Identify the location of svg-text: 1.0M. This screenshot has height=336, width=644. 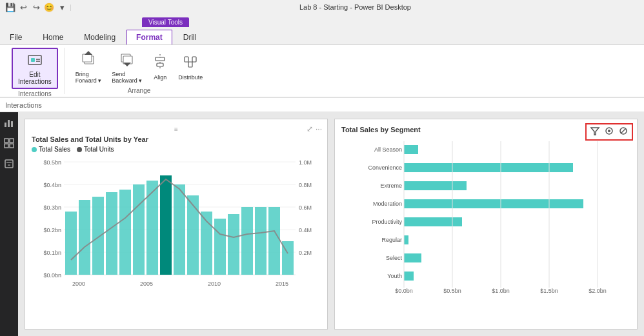
(305, 163).